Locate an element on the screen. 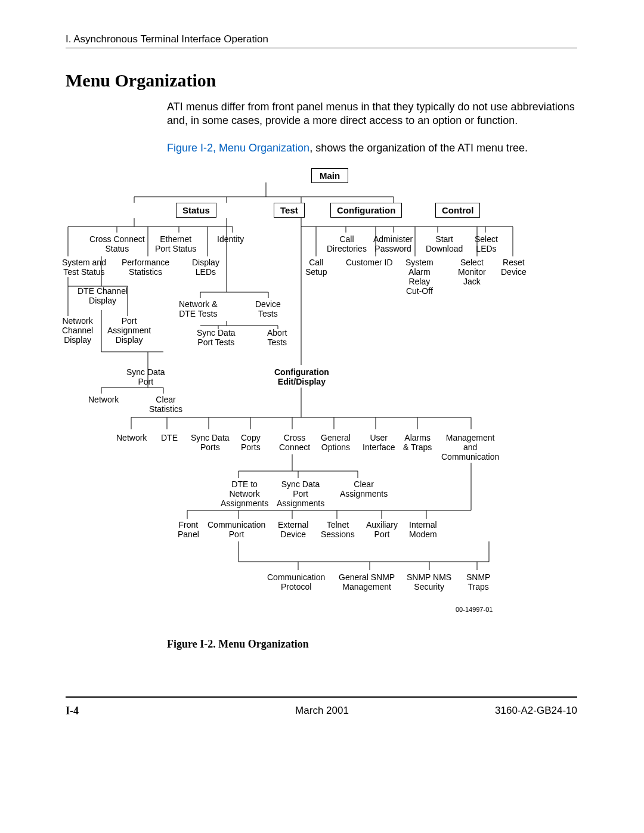 The image size is (644, 833). figure-caption: Figure I-2. Menu Organization is located at coordinates (238, 644).